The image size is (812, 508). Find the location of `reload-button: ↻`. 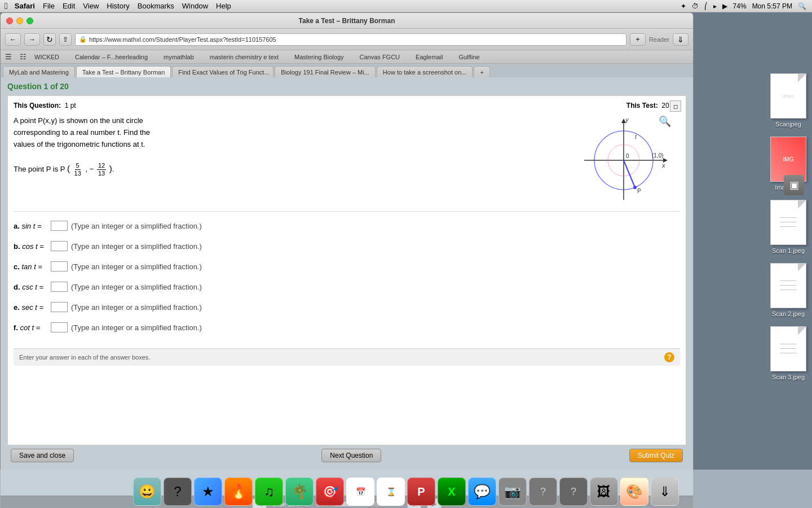

reload-button: ↻ is located at coordinates (50, 40).